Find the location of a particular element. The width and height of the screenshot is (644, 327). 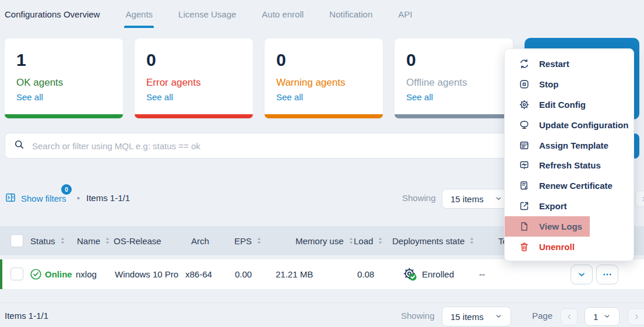

monitor-icon is located at coordinates (525, 125).